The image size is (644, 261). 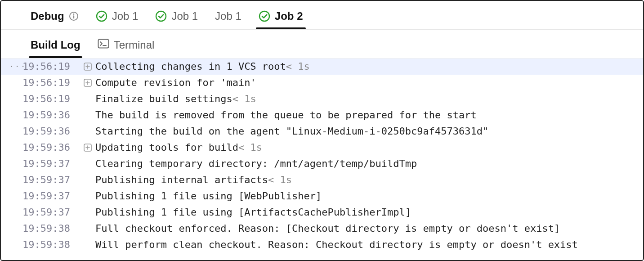 I want to click on subtab-build-log: Build Log, so click(x=56, y=47).